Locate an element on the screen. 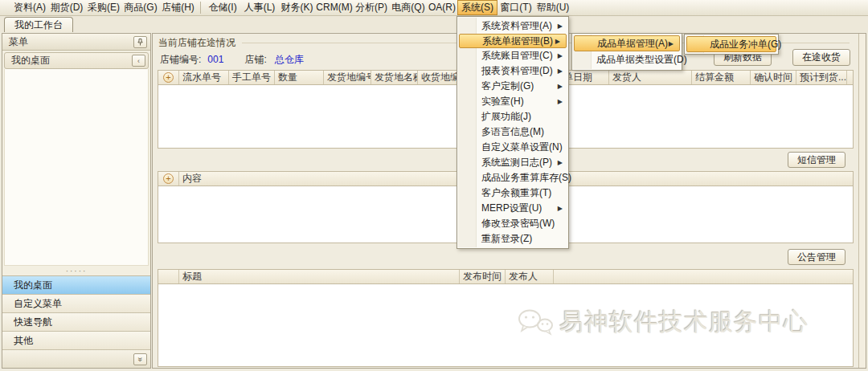  sidebar-footer: » is located at coordinates (76, 359).